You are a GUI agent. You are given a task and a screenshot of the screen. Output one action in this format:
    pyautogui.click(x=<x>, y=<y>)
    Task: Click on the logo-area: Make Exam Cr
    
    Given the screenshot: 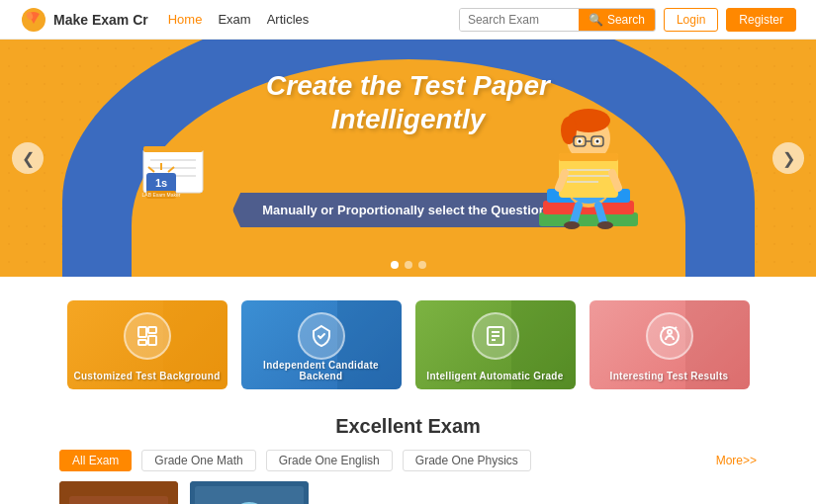 What is the action you would take?
    pyautogui.click(x=84, y=20)
    